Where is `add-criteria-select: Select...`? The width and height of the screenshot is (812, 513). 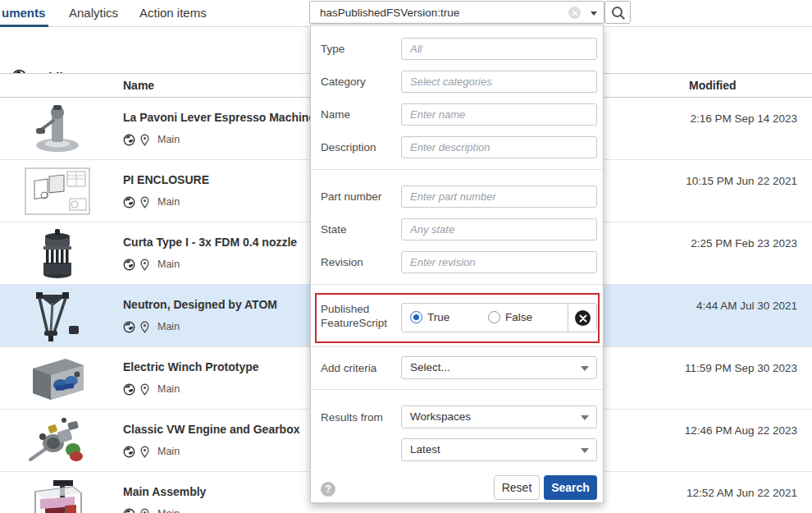
add-criteria-select: Select... is located at coordinates (499, 368).